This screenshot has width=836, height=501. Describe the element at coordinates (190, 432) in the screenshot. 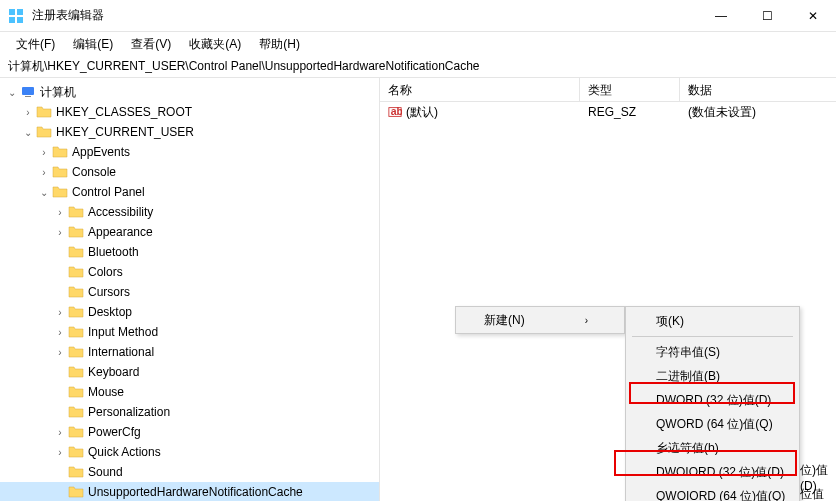

I see `tree-powercfg: › PowerCfg` at that location.